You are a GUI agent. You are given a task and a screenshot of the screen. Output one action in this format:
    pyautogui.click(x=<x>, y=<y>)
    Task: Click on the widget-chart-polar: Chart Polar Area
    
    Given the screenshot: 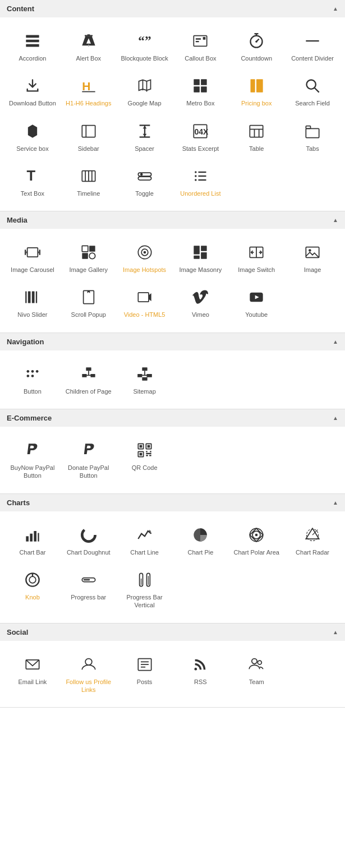 What is the action you would take?
    pyautogui.click(x=256, y=541)
    